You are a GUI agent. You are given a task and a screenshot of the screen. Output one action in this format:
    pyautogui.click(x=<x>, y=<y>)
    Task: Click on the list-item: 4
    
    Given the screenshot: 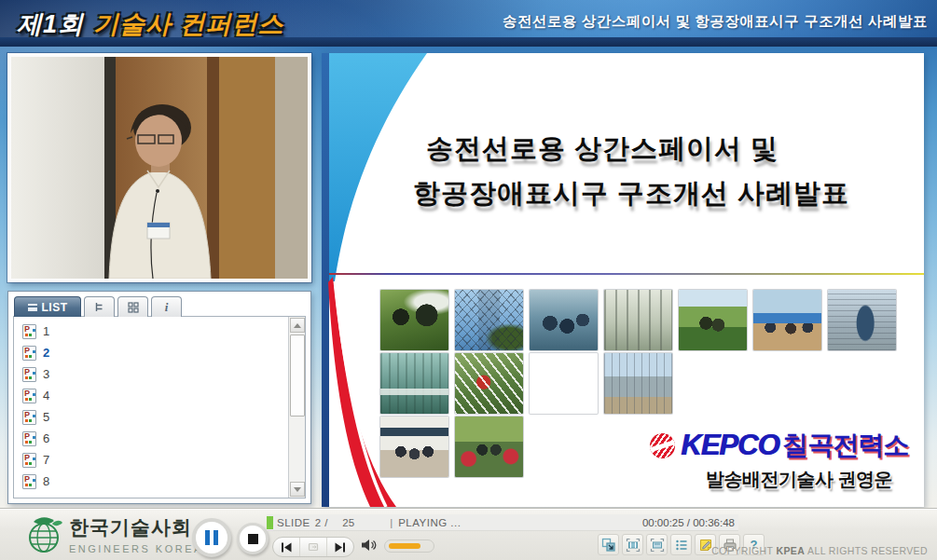 What is the action you would take?
    pyautogui.click(x=150, y=395)
    